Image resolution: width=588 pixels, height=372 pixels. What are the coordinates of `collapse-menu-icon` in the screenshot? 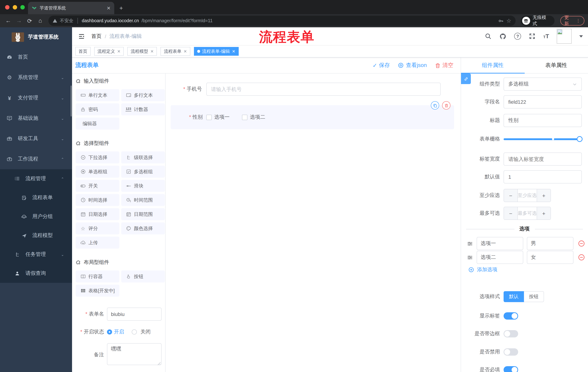 It's located at (82, 36).